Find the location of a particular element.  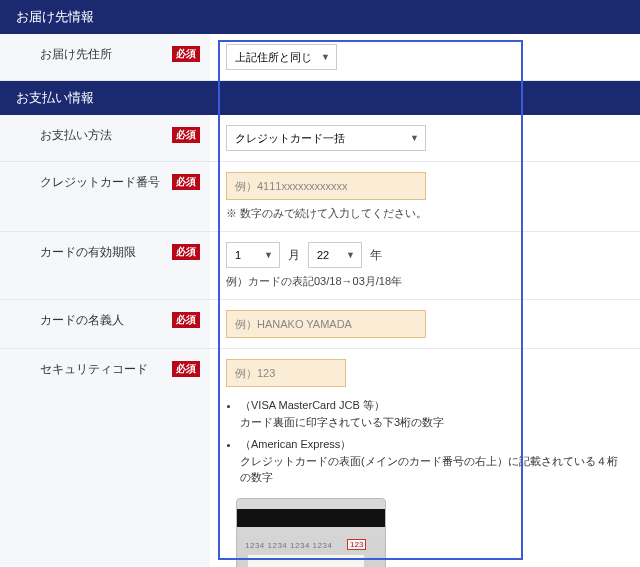

label-cvv: セキュリティコード is located at coordinates (94, 370).